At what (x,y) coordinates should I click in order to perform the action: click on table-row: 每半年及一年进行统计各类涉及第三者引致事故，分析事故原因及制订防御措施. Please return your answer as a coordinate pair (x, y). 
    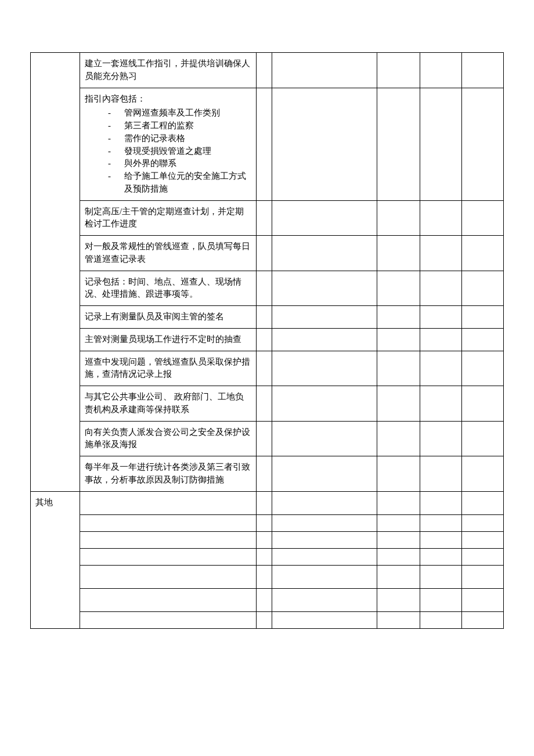
    Looking at the image, I should click on (267, 474).